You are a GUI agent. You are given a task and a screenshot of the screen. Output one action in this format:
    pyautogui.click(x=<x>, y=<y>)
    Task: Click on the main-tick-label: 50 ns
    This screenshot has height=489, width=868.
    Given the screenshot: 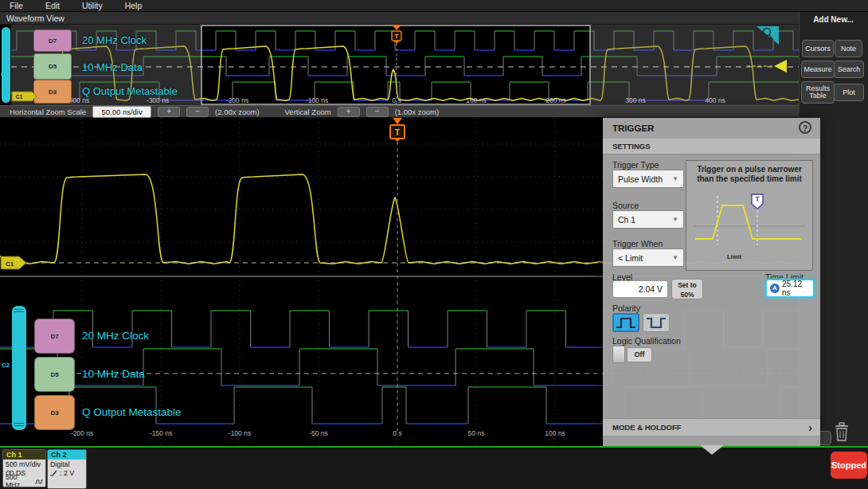 What is the action you would take?
    pyautogui.click(x=476, y=433)
    